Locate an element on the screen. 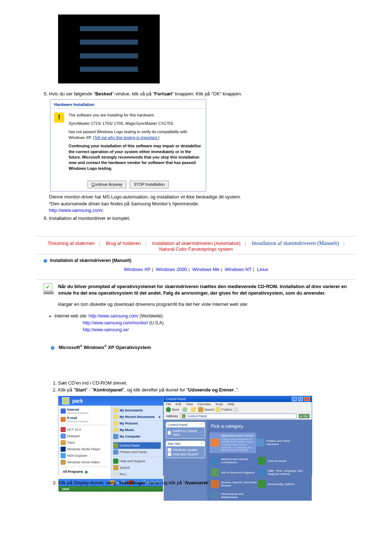 This screenshot has height=554, width=392. sm-email: E-mailOutlook Express is located at coordinates (85, 419).